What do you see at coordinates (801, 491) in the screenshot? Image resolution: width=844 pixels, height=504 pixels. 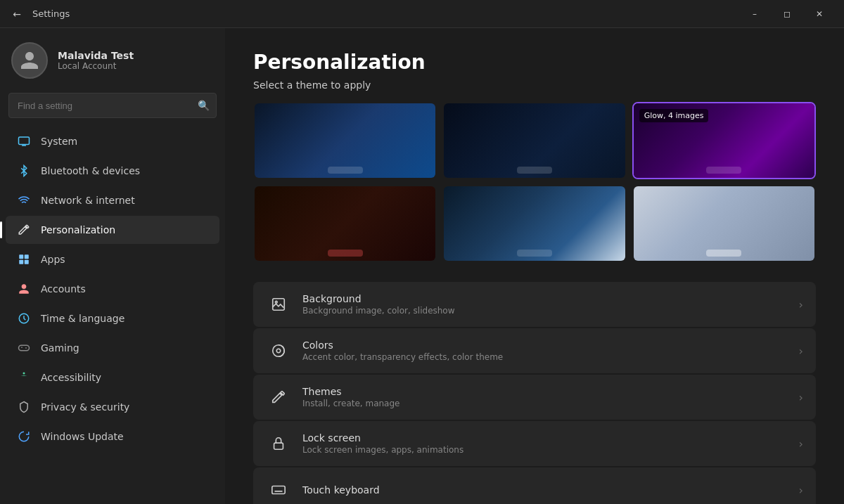 I see `touchkeyboard-chevron: ›` at bounding box center [801, 491].